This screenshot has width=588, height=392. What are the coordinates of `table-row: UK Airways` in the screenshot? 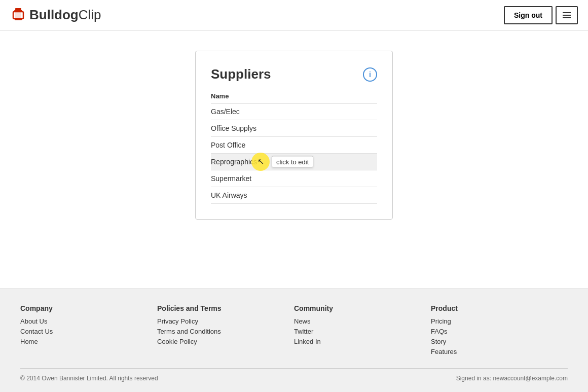 It's located at (294, 196).